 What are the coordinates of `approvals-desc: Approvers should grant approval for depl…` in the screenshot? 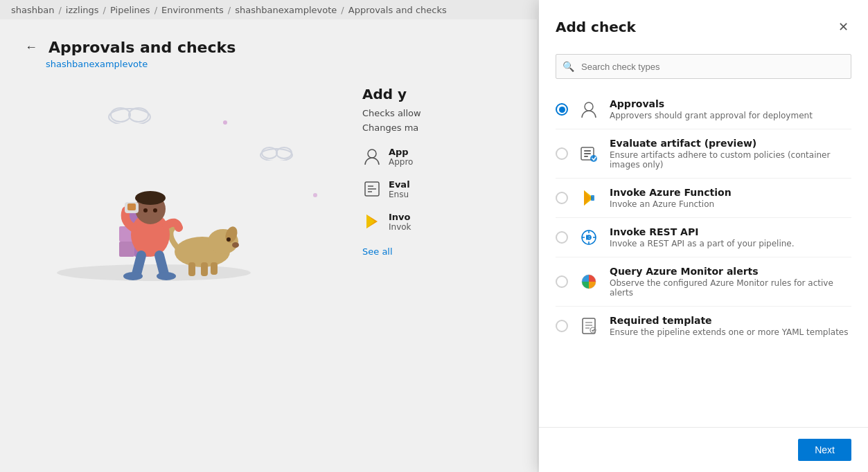 It's located at (730, 116).